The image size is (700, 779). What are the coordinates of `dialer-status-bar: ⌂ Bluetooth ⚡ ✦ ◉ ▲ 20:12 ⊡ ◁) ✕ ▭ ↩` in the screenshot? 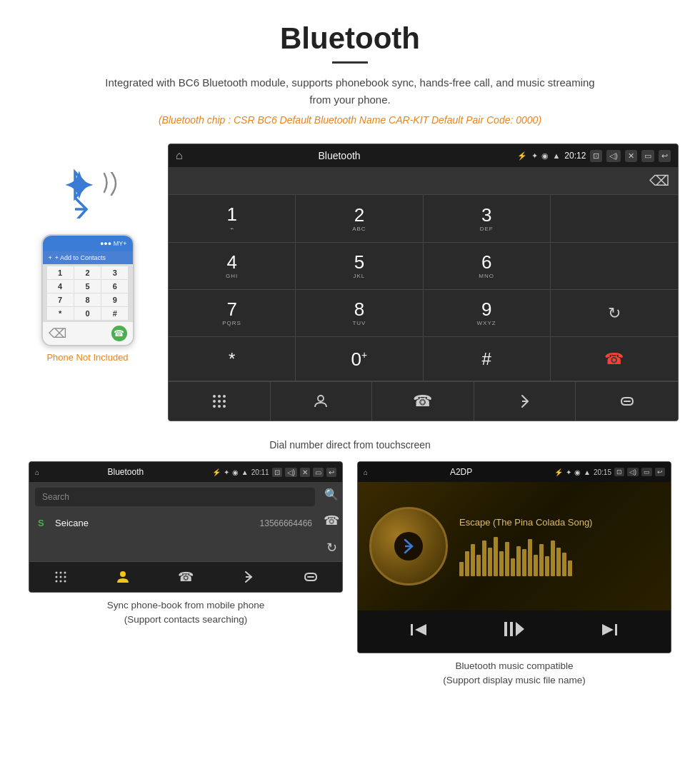 It's located at (423, 156).